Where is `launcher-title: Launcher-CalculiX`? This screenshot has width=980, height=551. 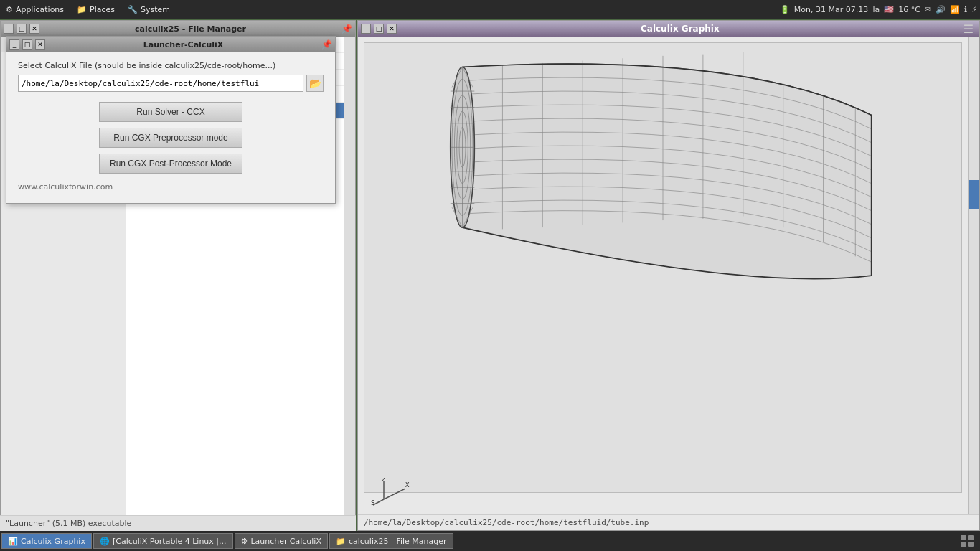 launcher-title: Launcher-CalculiX is located at coordinates (184, 44).